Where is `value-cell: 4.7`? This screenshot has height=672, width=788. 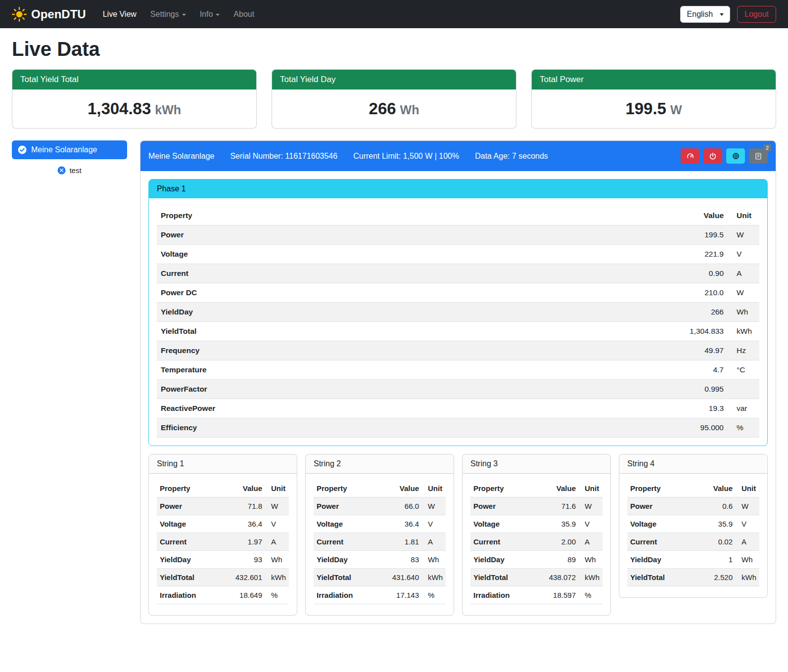
value-cell: 4.7 is located at coordinates (698, 370).